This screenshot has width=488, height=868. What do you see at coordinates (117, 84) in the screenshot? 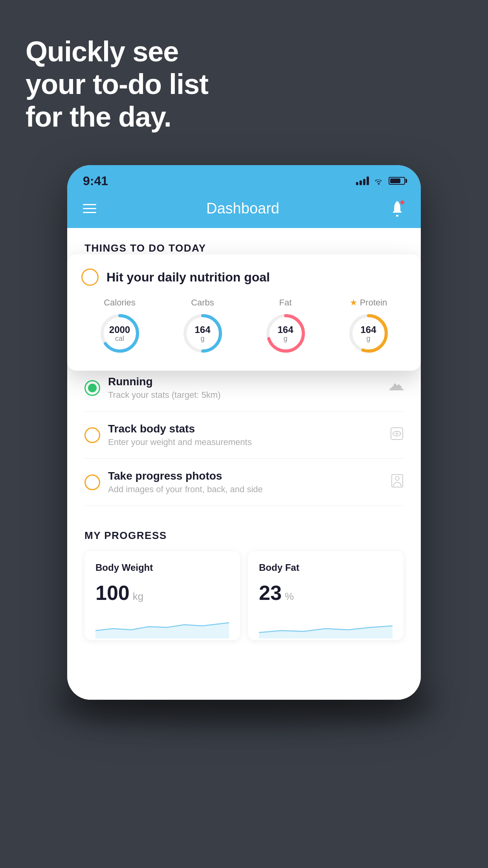
I see `headline-line2: your to-do list` at bounding box center [117, 84].